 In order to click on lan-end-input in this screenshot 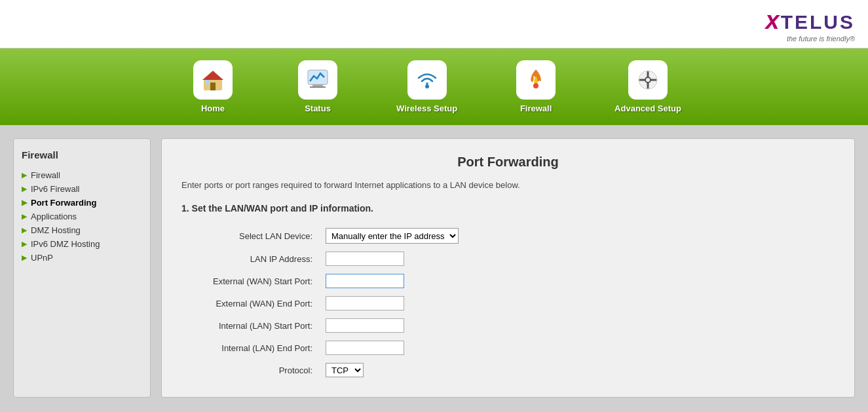, I will do `click(365, 348)`.